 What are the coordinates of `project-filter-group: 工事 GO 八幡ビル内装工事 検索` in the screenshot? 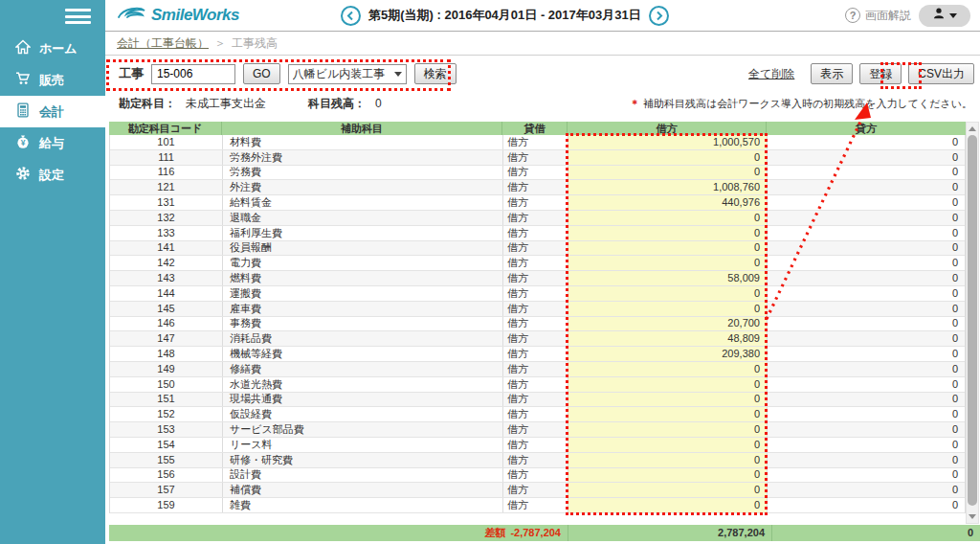 It's located at (287, 74).